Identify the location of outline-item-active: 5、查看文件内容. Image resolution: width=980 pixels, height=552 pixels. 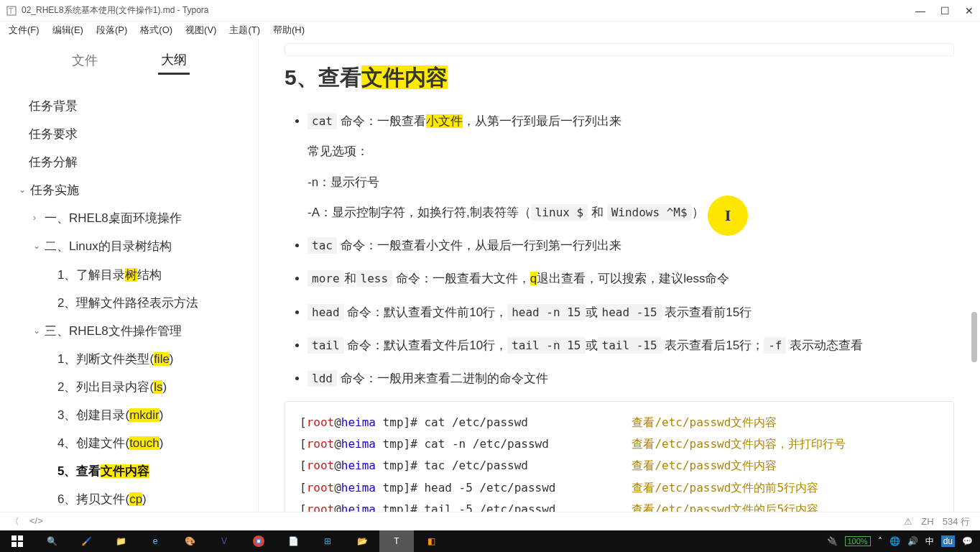
(132, 472).